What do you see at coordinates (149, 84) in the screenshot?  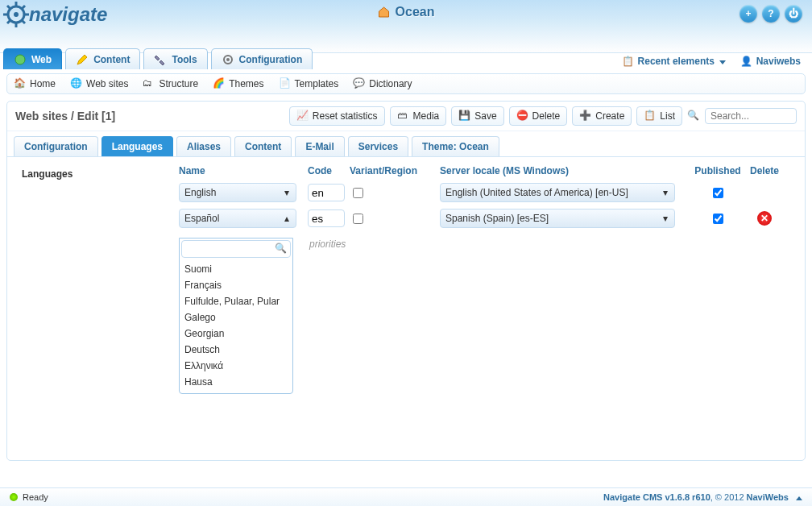 I see `tree-icon: 🗂` at bounding box center [149, 84].